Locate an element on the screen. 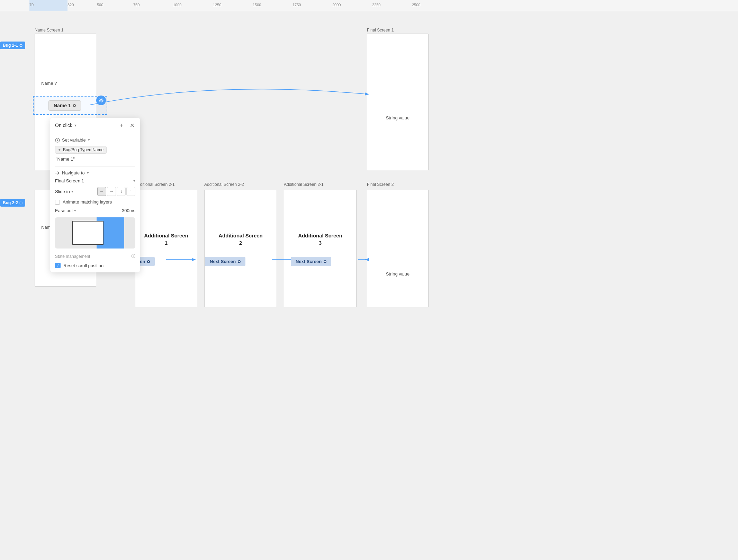 Image resolution: width=738 pixels, height=560 pixels. ease-chevron: ▾ is located at coordinates (75, 210).